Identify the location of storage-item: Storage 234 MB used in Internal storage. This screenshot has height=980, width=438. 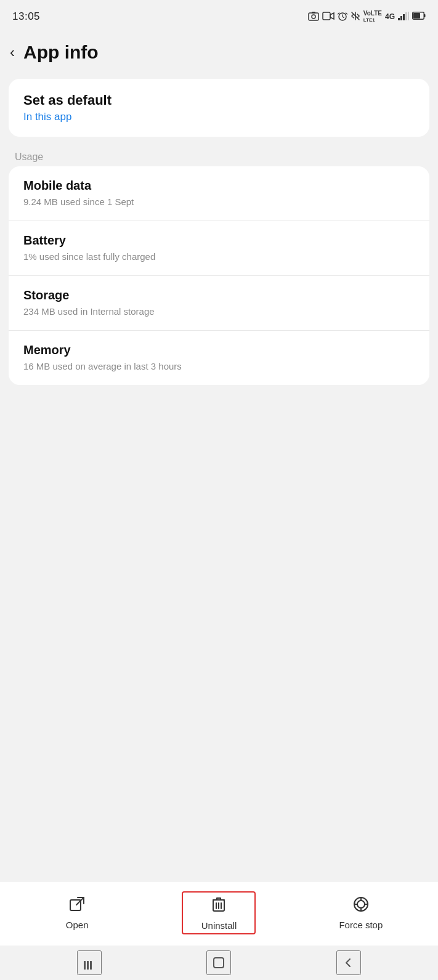
(219, 303).